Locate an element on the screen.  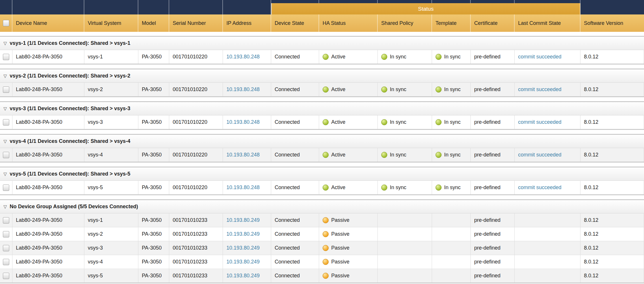
column-header-serial-number: Serial Number is located at coordinates (196, 23).